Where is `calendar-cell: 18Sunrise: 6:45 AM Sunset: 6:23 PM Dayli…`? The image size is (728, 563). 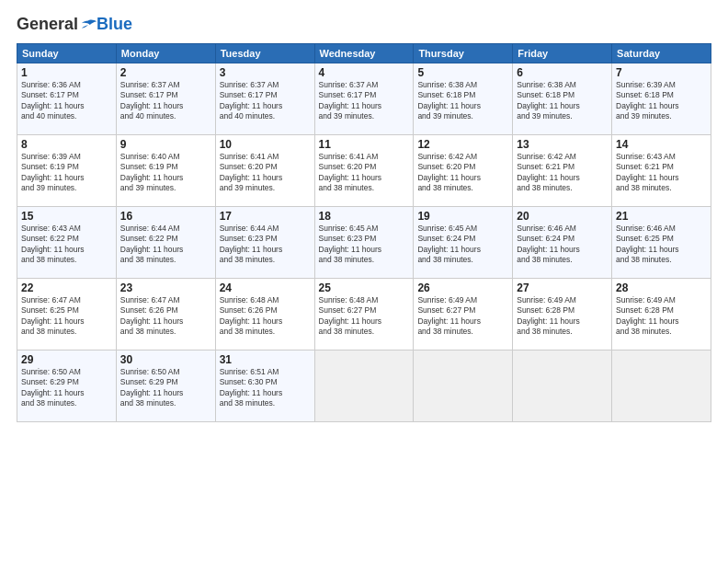 calendar-cell: 18Sunrise: 6:45 AM Sunset: 6:23 PM Dayli… is located at coordinates (364, 243).